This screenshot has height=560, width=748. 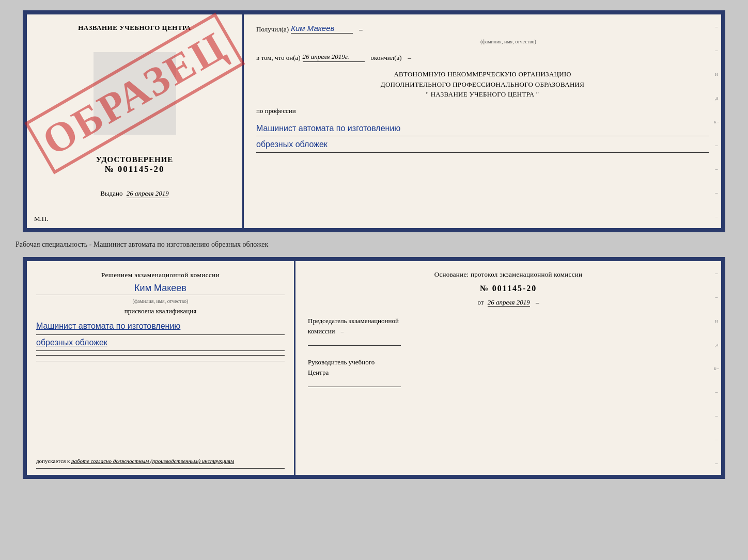 I want to click on ot-prefix: от, so click(x=480, y=302).